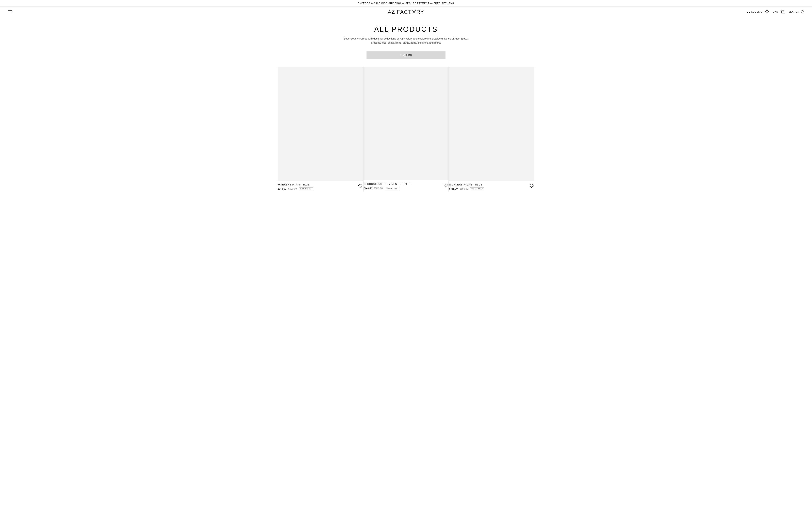 The height and width of the screenshot is (525, 812). Describe the element at coordinates (406, 3) in the screenshot. I see `announcement-bar: EXPRESS WORLDWIDE SHIPPING — SECURE PAYM…` at that location.